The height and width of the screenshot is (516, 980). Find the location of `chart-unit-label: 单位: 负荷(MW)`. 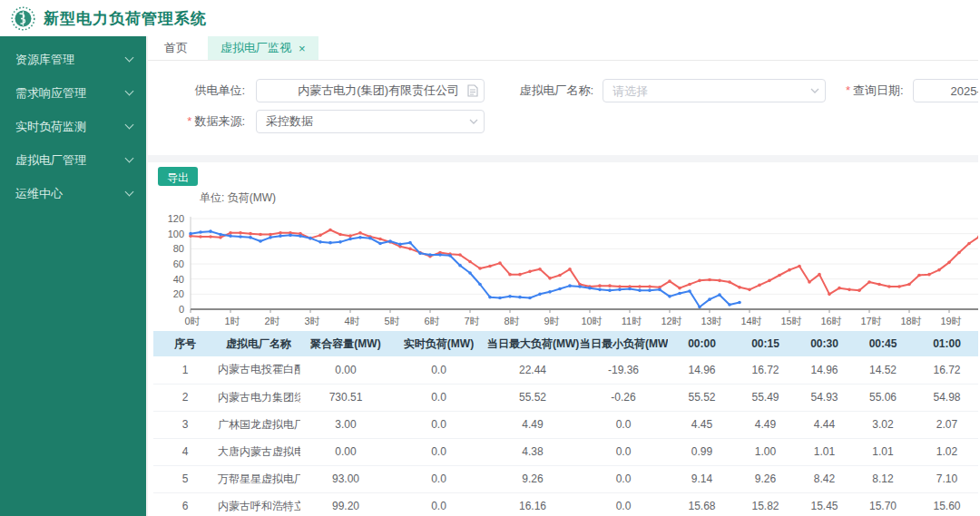

chart-unit-label: 单位: 负荷(MW) is located at coordinates (589, 198).